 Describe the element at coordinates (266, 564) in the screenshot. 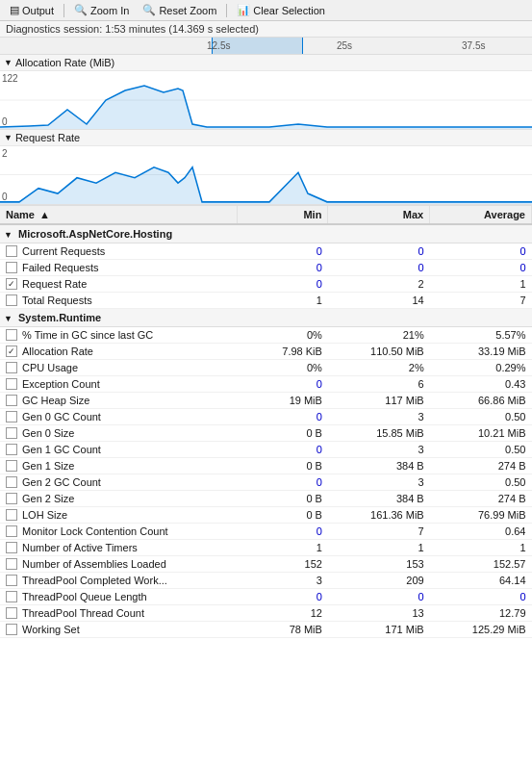

I see `table-row: Number of Assemblies Loaded 152 153 152.…` at that location.